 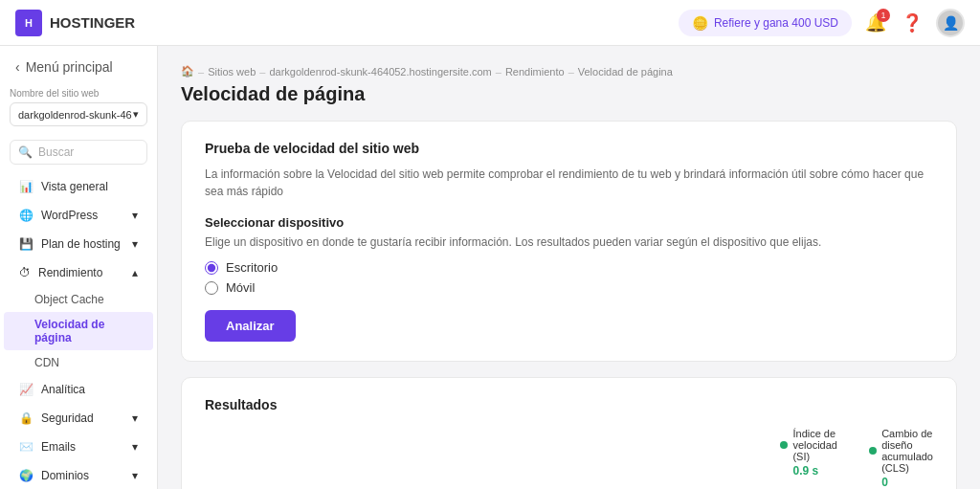 What do you see at coordinates (902, 458) in the screenshot?
I see `metric-cls: Cambio de diseño acumulado (CLS) 0` at bounding box center [902, 458].